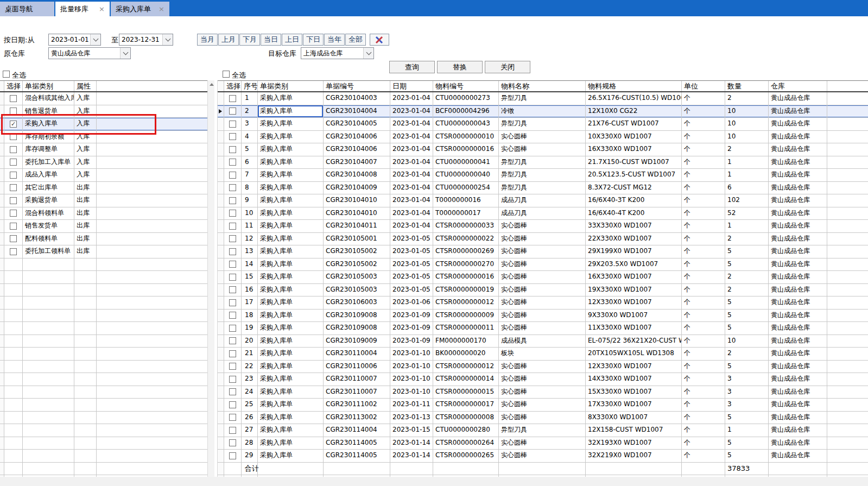  I want to click on material-no-cell: CTSR0000000017, so click(466, 405).